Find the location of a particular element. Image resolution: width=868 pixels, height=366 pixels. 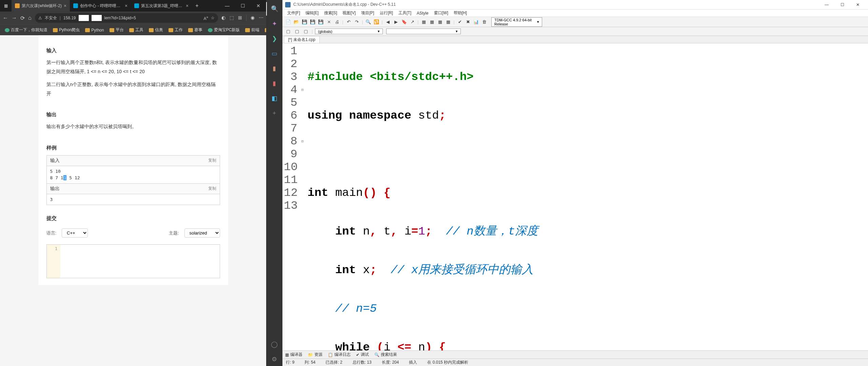

menu-help: 帮助[H] is located at coordinates (460, 13).